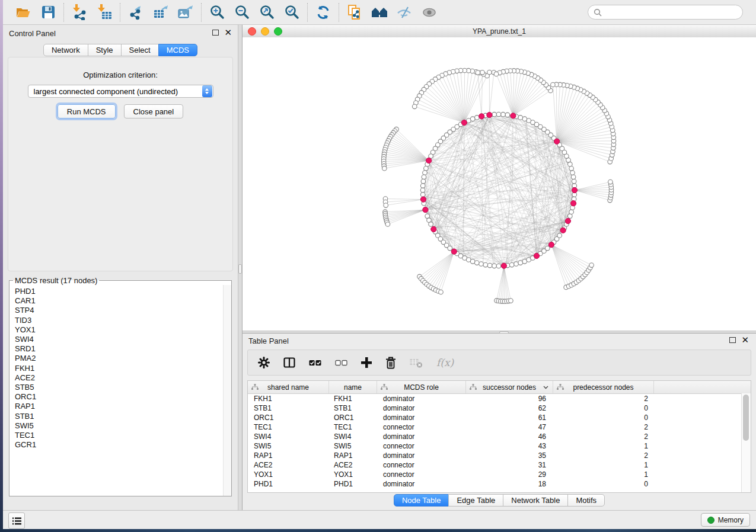  Describe the element at coordinates (161, 12) in the screenshot. I see `export-table-button` at that location.